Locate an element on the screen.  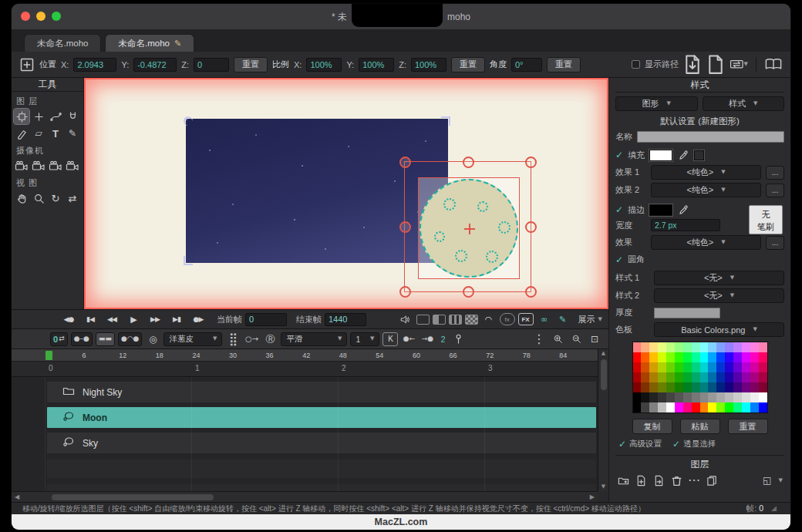
keyframe-curve-button is located at coordinates (130, 339).